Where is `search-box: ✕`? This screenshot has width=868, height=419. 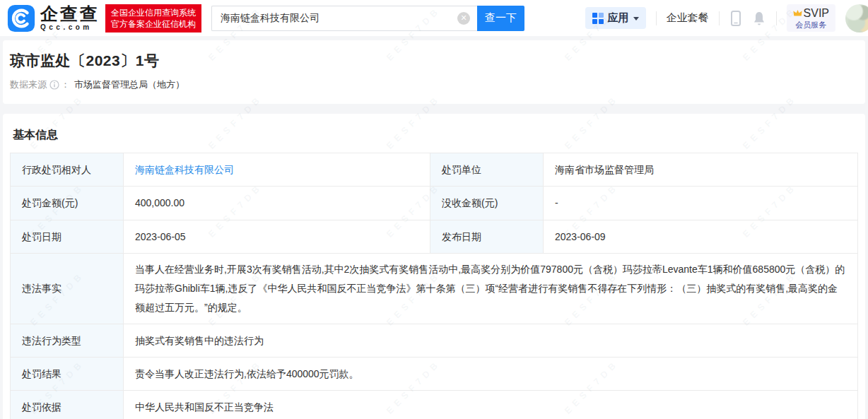
search-box: ✕ is located at coordinates (344, 18).